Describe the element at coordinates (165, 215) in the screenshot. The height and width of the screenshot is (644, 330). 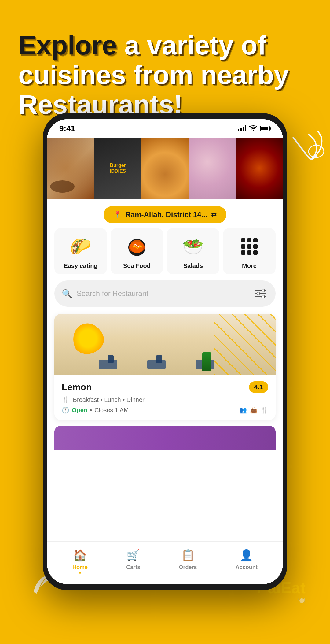
I see `location-pill: 📍 Ram-Allah, District 14... ⇄` at that location.